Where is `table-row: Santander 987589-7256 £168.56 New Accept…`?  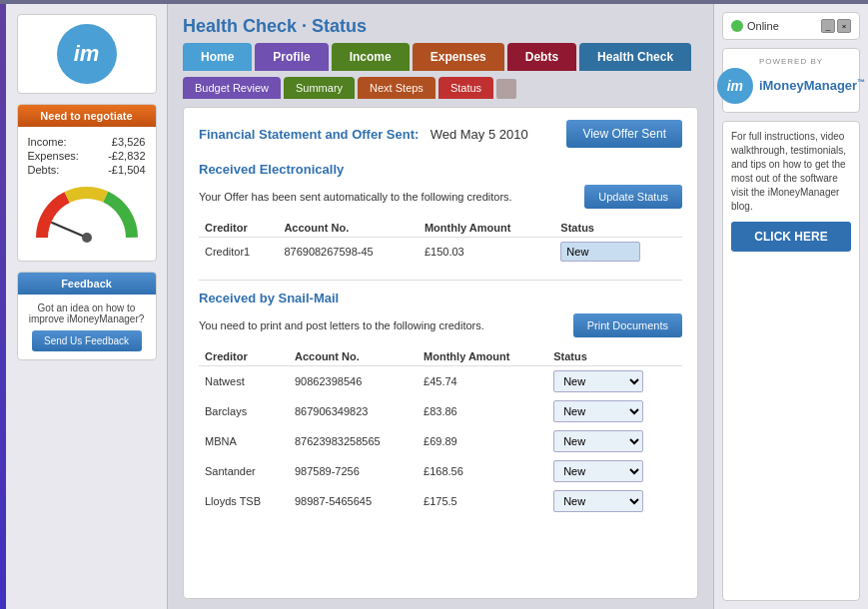
table-row: Santander 987589-7256 £168.56 New Accept… is located at coordinates (440, 471).